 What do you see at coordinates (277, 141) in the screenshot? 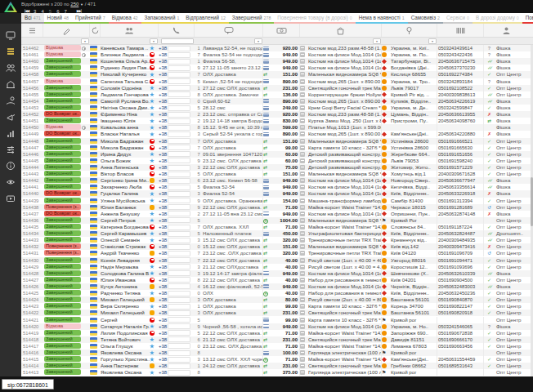
I see `order-row: 514448ЗавершенийМикола Бадражан+387ОЛХ д…` at bounding box center [277, 141].